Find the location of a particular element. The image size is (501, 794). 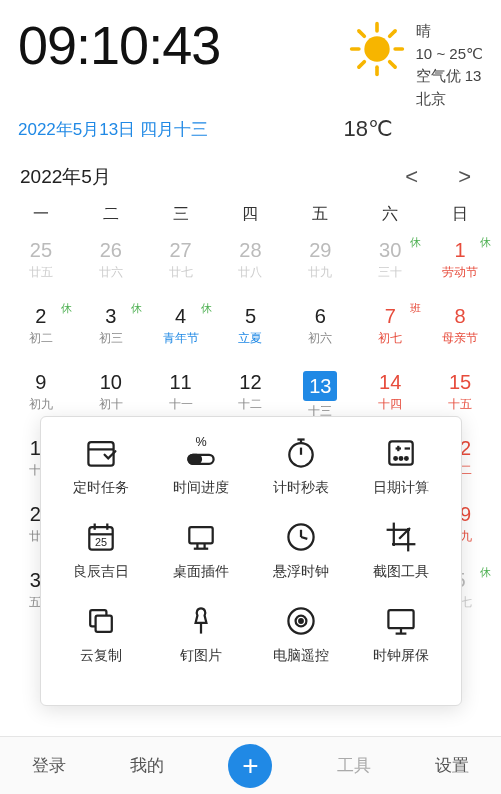

calendar-cell: 27廿七 is located at coordinates (181, 266).